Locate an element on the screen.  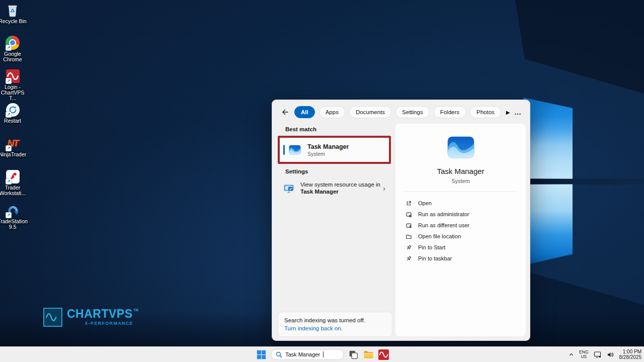
action-run-as-different-user: Run as different user is located at coordinates (461, 225).